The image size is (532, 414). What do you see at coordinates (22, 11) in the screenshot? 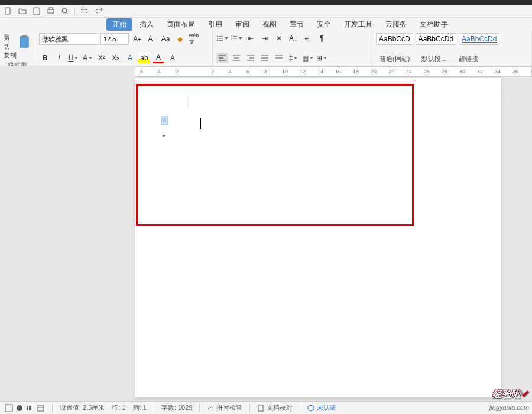
I see `open-icon` at bounding box center [22, 11].